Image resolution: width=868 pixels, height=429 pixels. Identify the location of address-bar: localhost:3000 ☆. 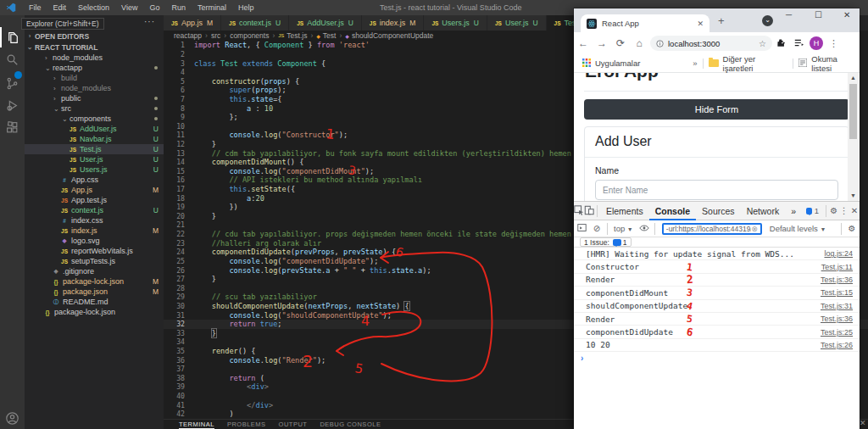
(711, 43).